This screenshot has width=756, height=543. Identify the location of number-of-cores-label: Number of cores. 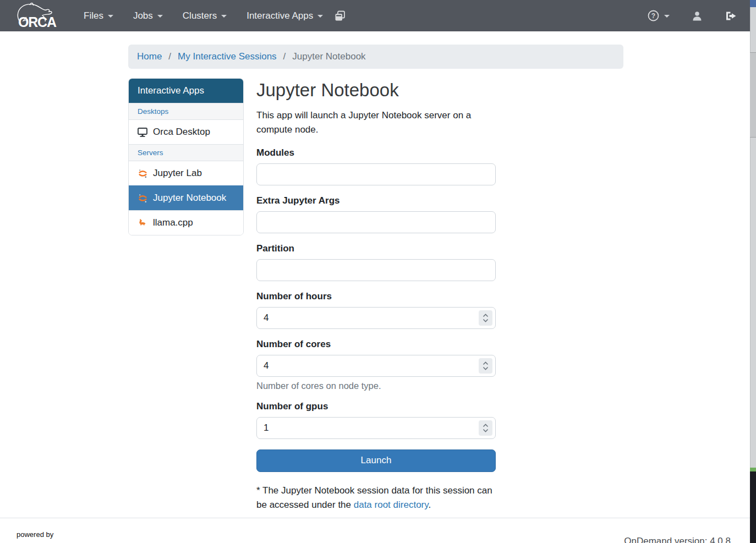
(376, 344).